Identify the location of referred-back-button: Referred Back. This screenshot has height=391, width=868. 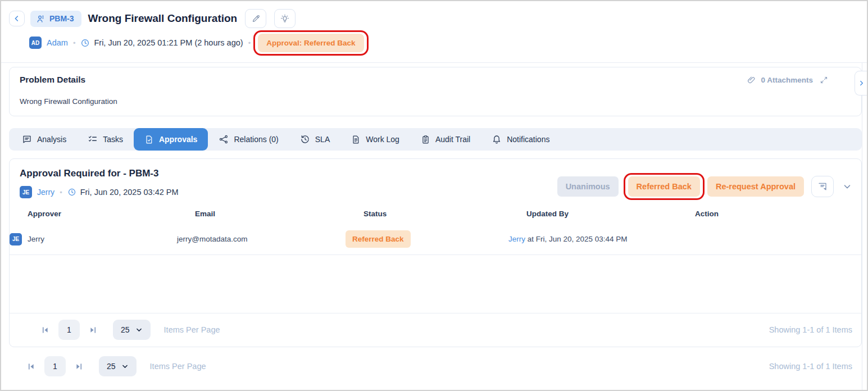
(664, 187).